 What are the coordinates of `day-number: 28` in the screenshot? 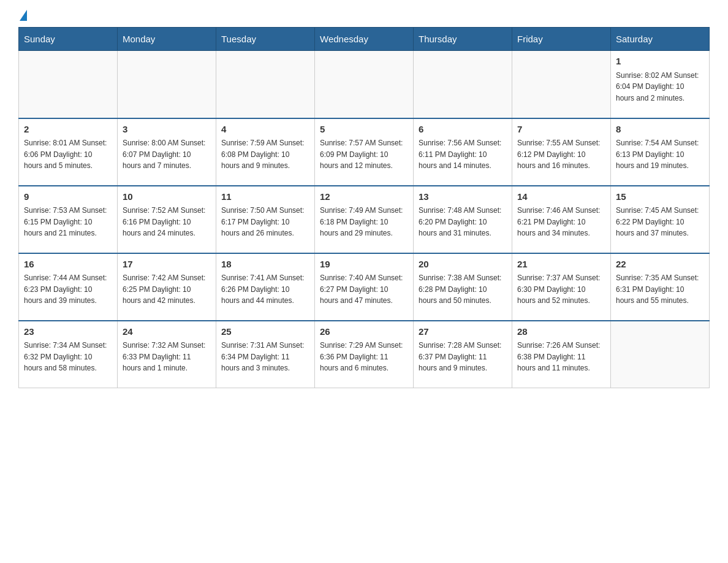 It's located at (561, 332).